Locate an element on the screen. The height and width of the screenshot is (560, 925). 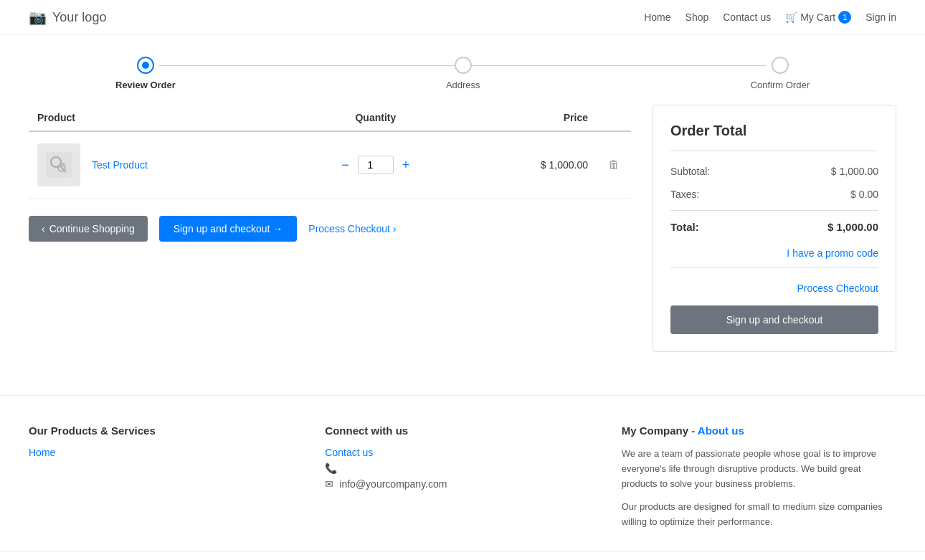
step-label-review: Review Order is located at coordinates (146, 85).